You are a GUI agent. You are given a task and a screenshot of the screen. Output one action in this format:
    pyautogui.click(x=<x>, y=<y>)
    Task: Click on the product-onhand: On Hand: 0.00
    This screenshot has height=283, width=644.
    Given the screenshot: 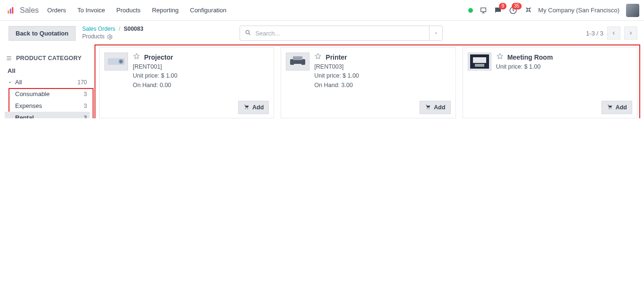 What is the action you would take?
    pyautogui.click(x=155, y=85)
    